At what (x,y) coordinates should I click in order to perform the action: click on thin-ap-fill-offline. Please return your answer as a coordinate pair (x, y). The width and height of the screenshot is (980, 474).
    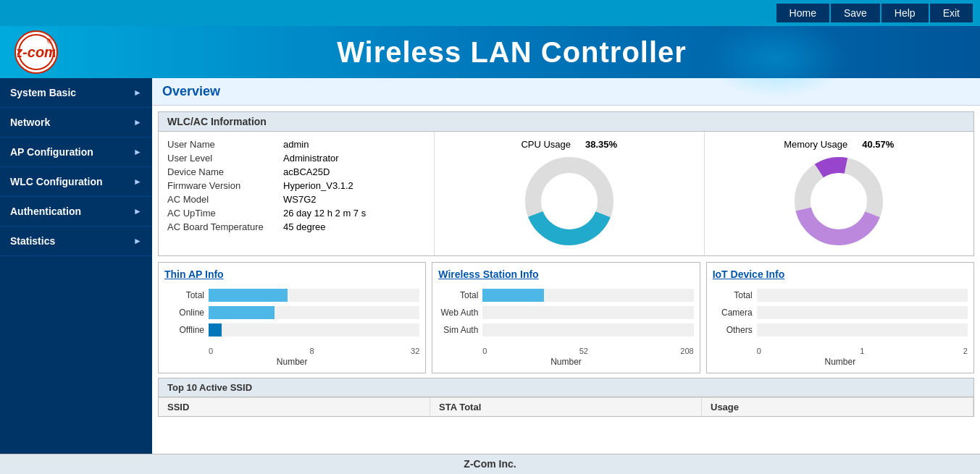
    Looking at the image, I should click on (215, 330).